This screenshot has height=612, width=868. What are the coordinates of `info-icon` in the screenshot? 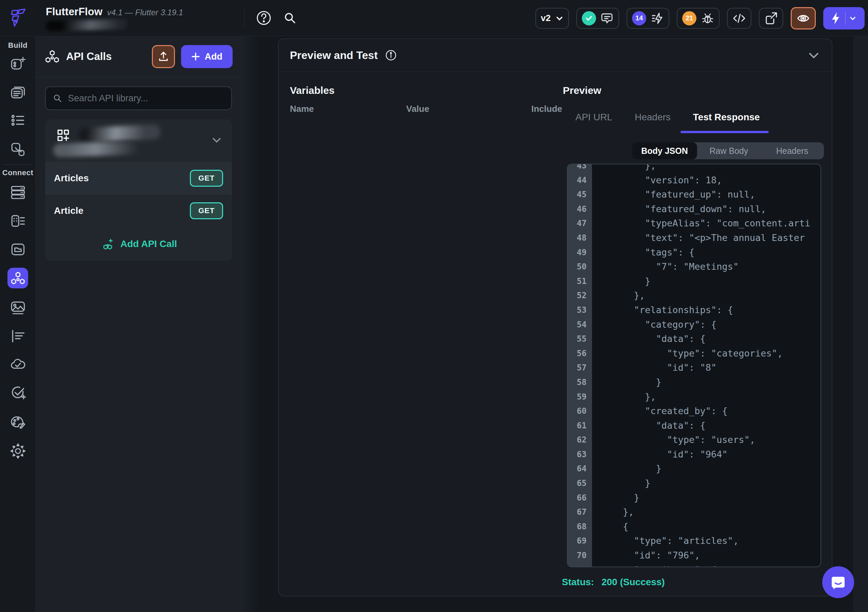 It's located at (391, 55).